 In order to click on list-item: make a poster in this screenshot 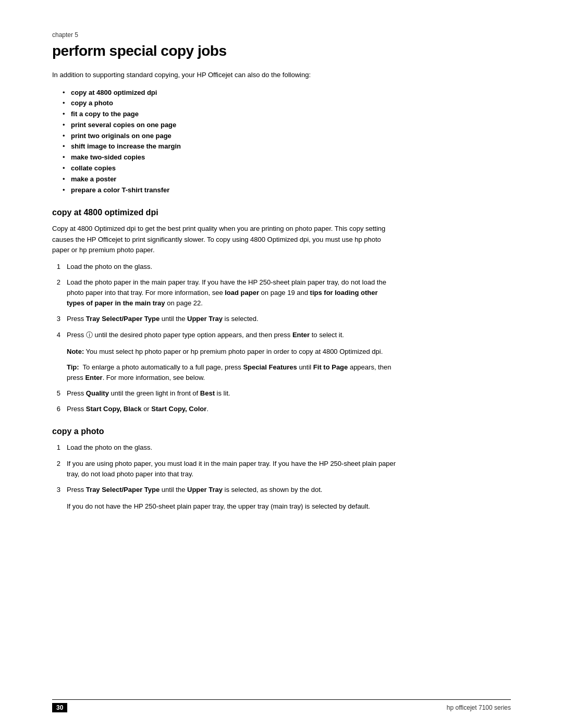, I will do `click(287, 179)`.